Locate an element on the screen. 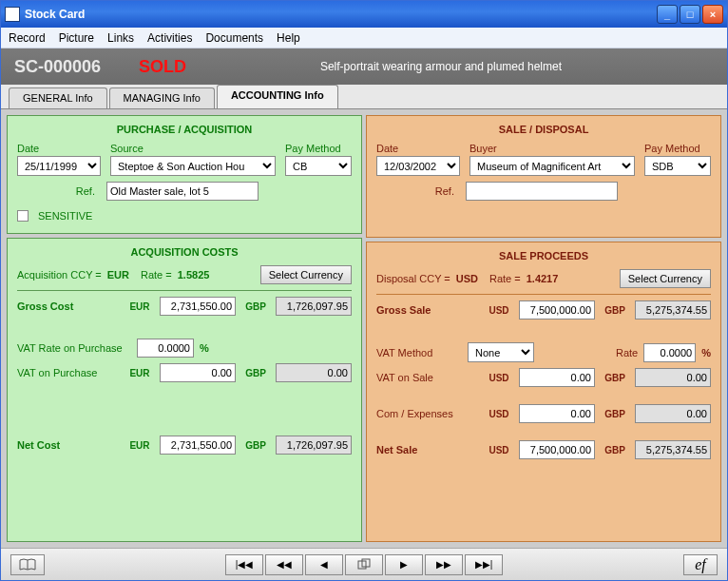  signature-icon: ef is located at coordinates (700, 565).